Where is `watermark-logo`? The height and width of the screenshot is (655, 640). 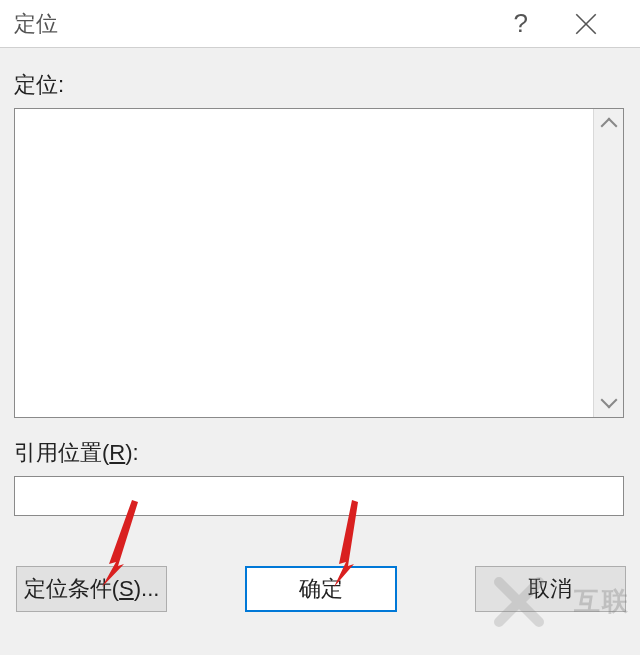
watermark-logo is located at coordinates (519, 602).